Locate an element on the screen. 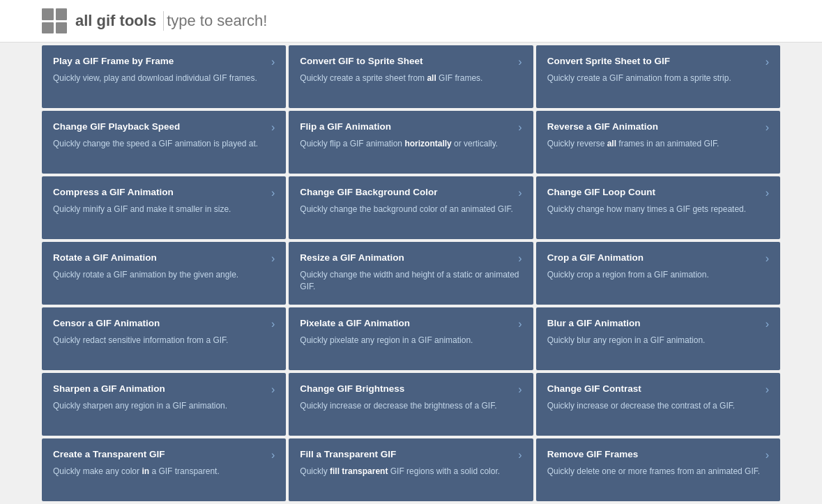  tool-title: Compress a GIF Animation is located at coordinates (162, 192).